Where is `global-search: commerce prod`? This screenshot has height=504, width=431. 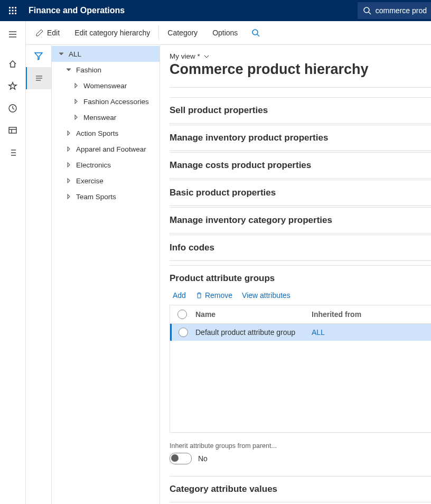
global-search: commerce prod is located at coordinates (394, 11).